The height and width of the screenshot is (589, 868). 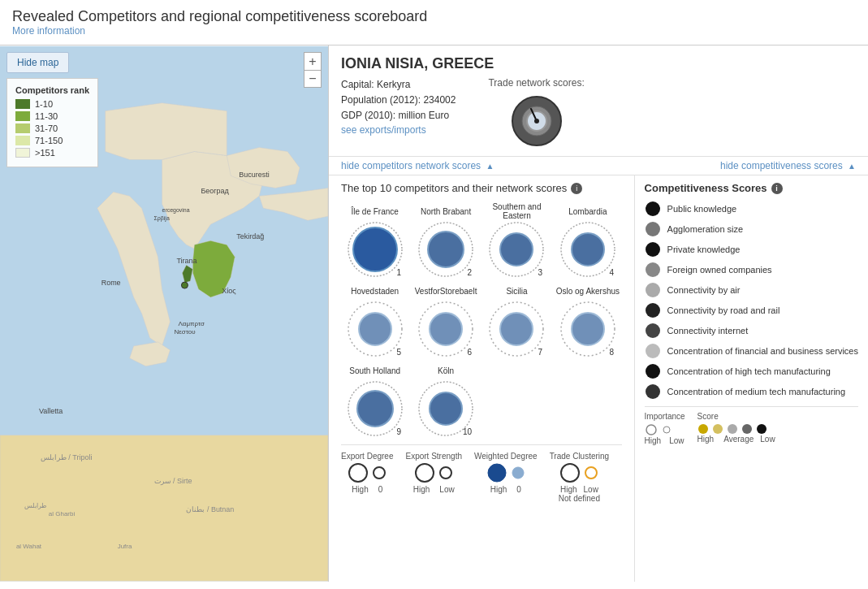 I want to click on concentration-financial-circle, so click(x=653, y=351).